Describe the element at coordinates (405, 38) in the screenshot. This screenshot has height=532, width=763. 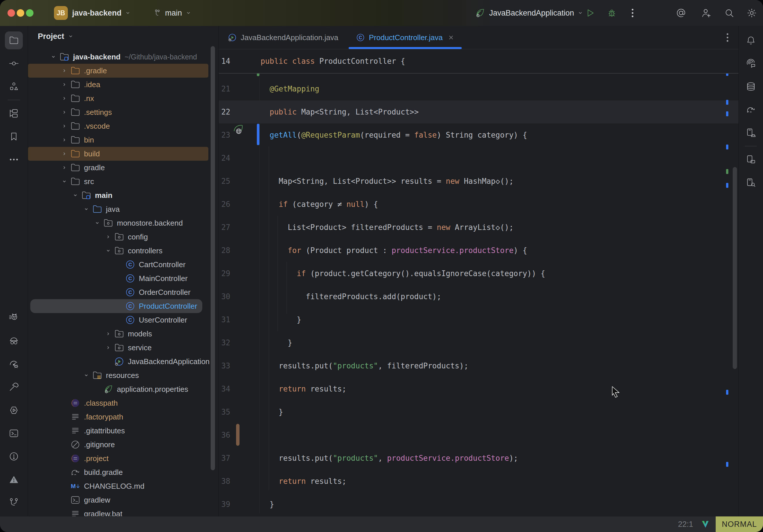
I see `tab-ProductController.java: CProductController.java` at that location.